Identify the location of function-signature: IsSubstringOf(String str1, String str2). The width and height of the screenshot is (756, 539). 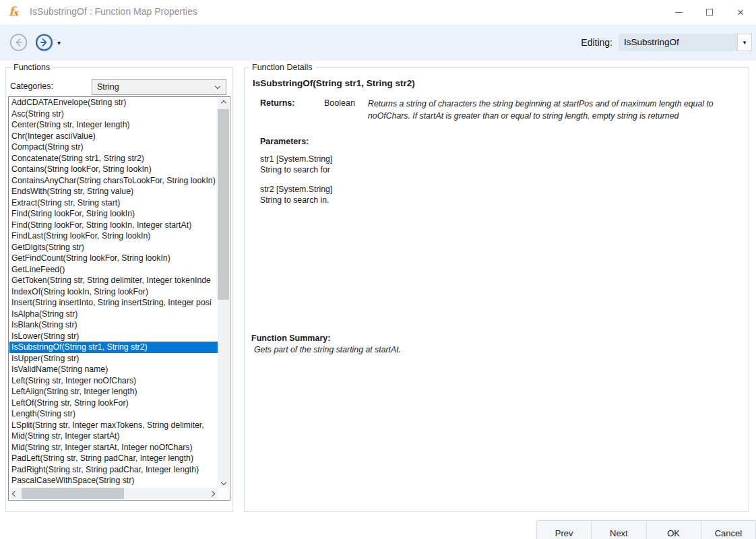
(334, 84).